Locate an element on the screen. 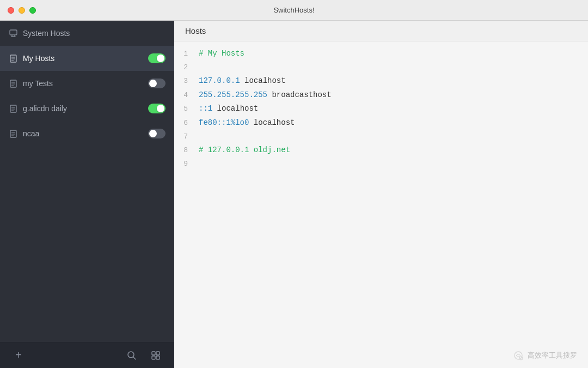 This screenshot has height=368, width=588. g-alicdn-toggle is located at coordinates (157, 108).